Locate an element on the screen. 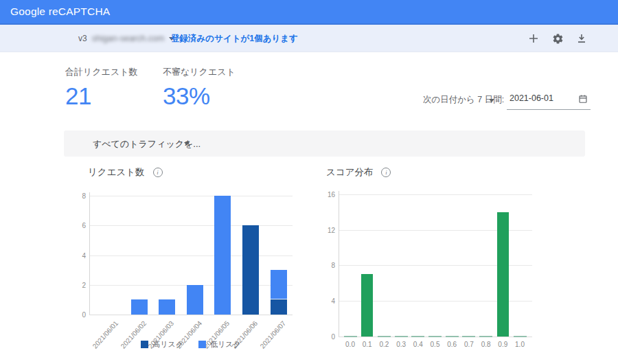 This screenshot has height=364, width=618. app-title: Google reCAPTCHA is located at coordinates (60, 12).